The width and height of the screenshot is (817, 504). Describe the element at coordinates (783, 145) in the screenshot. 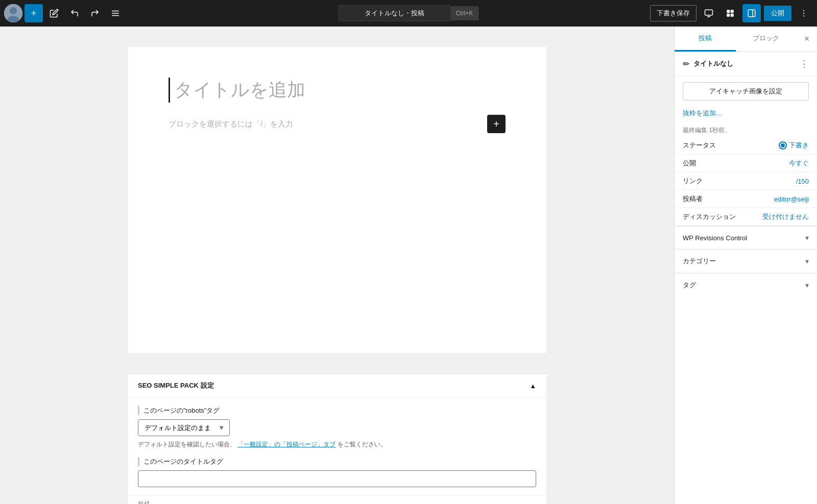

I see `status-dot-inner` at that location.